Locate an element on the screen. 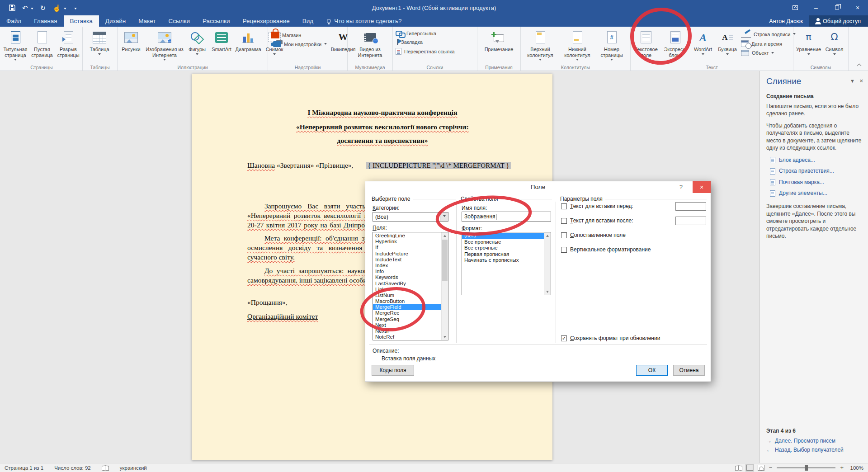 Image resolution: width=868 pixels, height=472 pixels. categories-dropdown: (Все) is located at coordinates (410, 217).